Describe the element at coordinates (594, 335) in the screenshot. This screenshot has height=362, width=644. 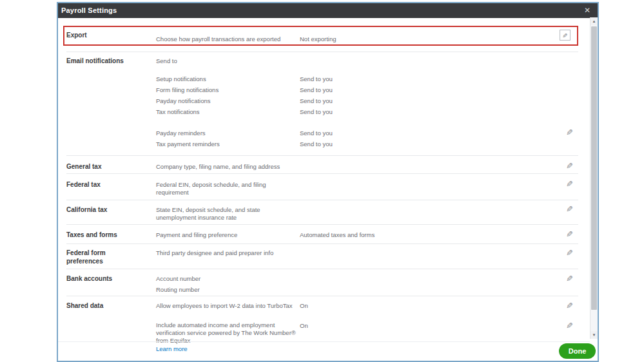
I see `scroll-down-icon: ▼` at that location.